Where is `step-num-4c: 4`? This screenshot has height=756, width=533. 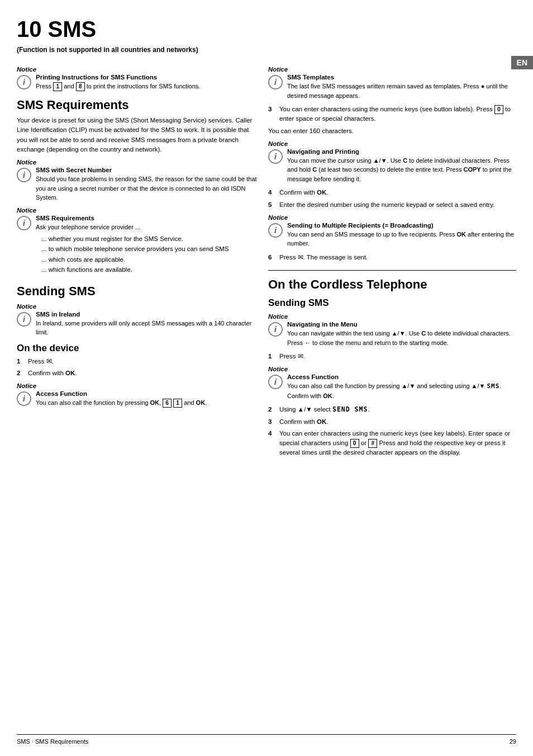 step-num-4c: 4 is located at coordinates (272, 443).